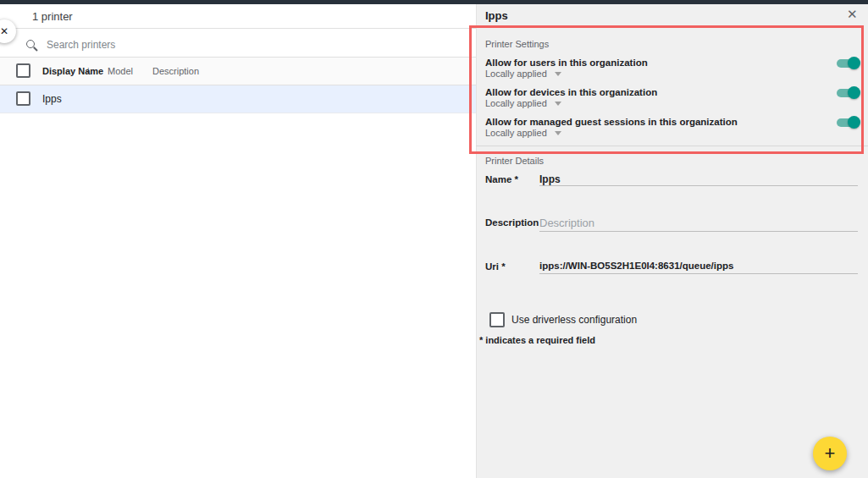  Describe the element at coordinates (699, 186) in the screenshot. I see `name-field-underline` at that location.